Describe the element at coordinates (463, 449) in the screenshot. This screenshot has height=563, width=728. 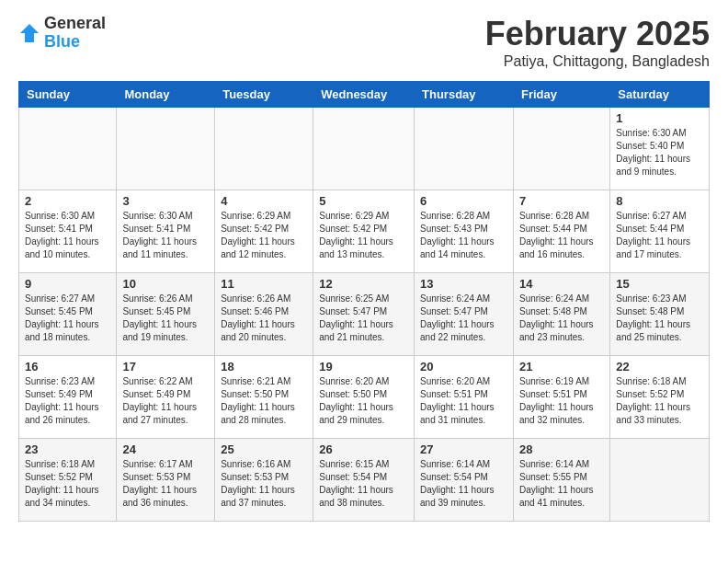
I see `day-number: 27` at that location.